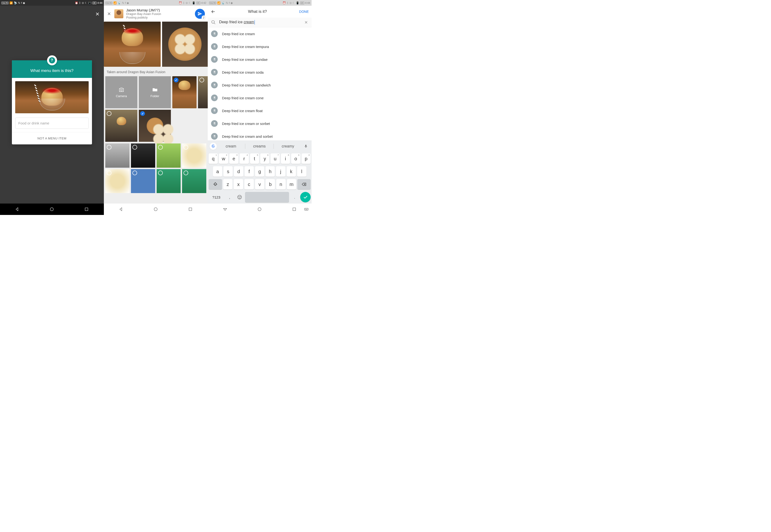 Image resolution: width=771 pixels, height=532 pixels. What do you see at coordinates (259, 146) in the screenshot?
I see `kb-suggestion: creams` at bounding box center [259, 146].